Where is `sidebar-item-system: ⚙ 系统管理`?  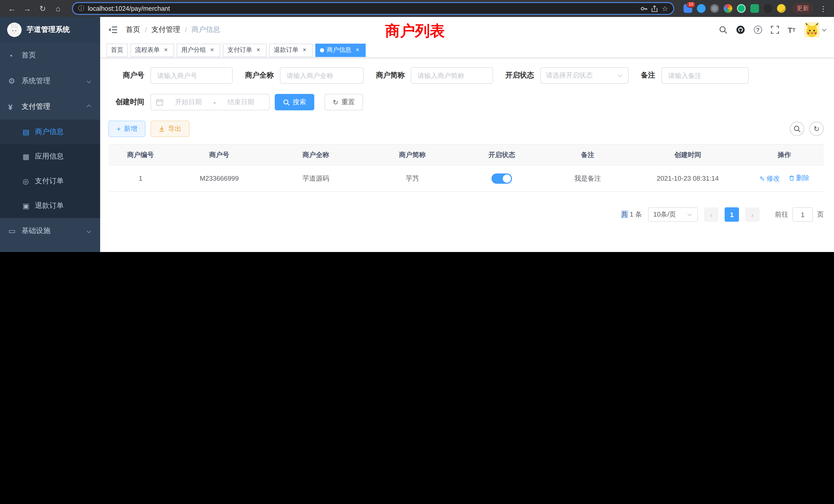 sidebar-item-system: ⚙ 系统管理 is located at coordinates (50, 81).